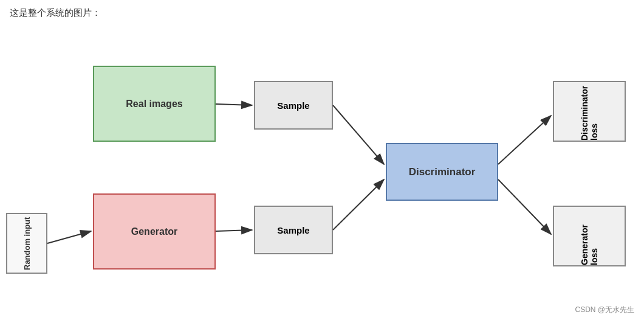 The image size is (644, 320). I want to click on generator-box: Generator, so click(154, 231).